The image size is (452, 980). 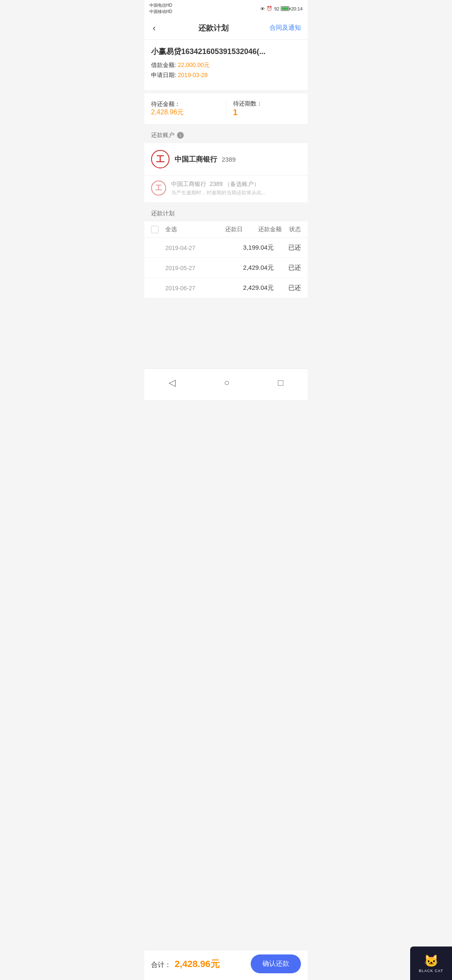 I want to click on pending-amount-label: 待还金额：, so click(x=185, y=104).